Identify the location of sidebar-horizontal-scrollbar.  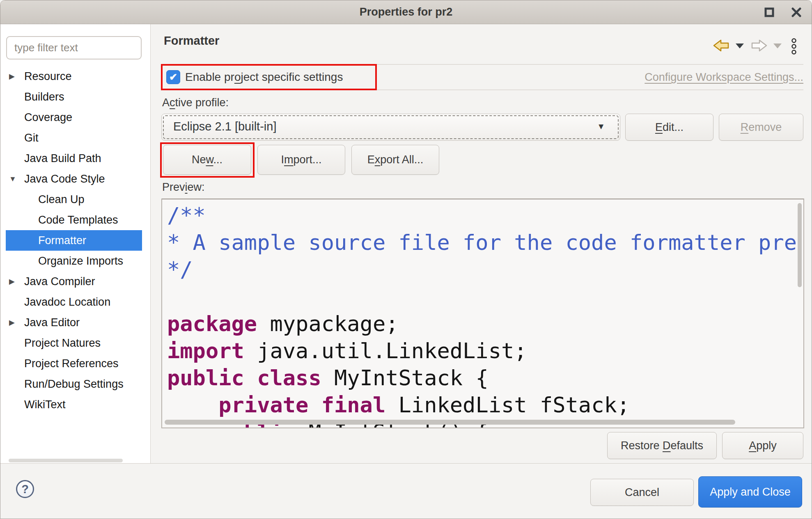
(66, 460).